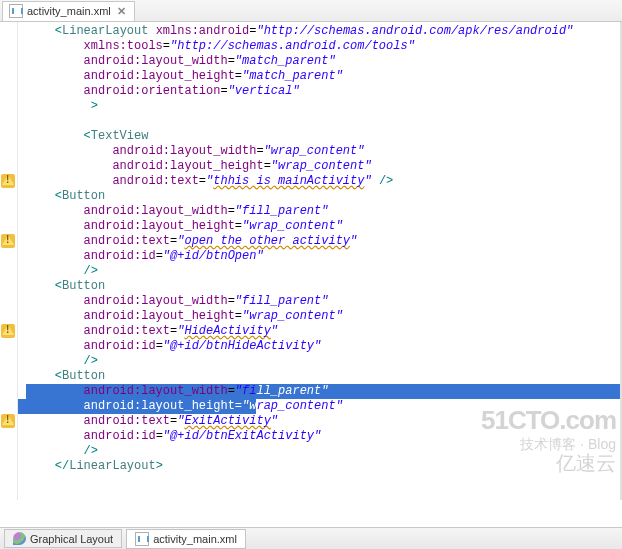 This screenshot has width=622, height=549. What do you see at coordinates (311, 538) in the screenshot?
I see `editor-bottom-tabs: Graphical Layout activity_main.xml` at bounding box center [311, 538].